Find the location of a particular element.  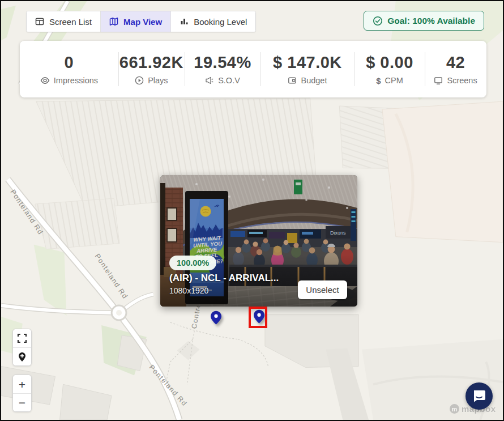

tab-screen-list: Screen List is located at coordinates (63, 22).